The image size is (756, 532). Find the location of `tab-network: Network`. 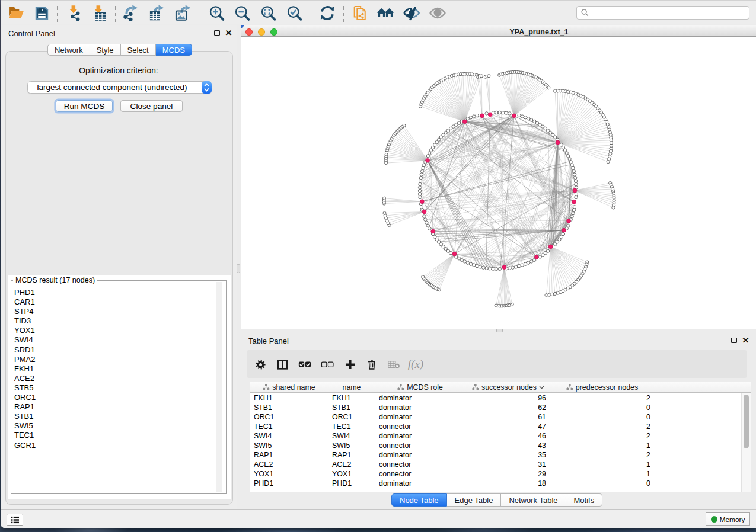

tab-network: Network is located at coordinates (69, 50).